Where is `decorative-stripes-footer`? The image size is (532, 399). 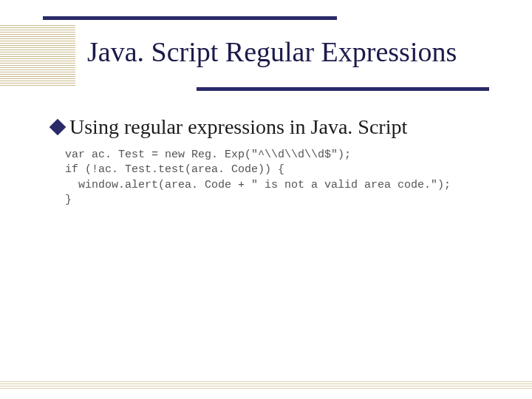 decorative-stripes-footer is located at coordinates (266, 385).